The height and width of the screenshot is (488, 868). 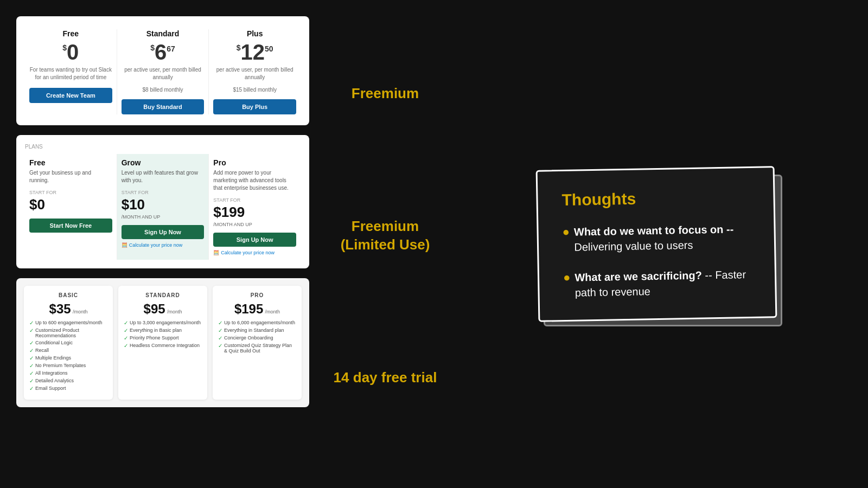 I want to click on thought-normal-1: Delivering value to users, so click(x=634, y=246).